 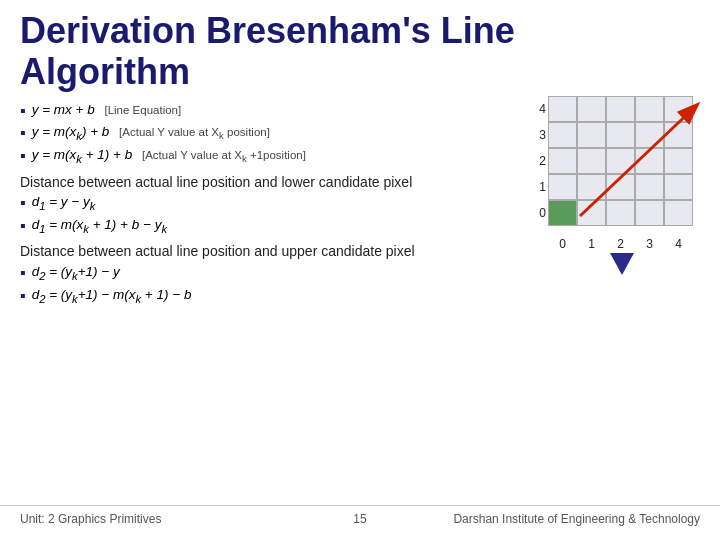 What do you see at coordinates (650, 244) in the screenshot?
I see `x-label-3: 3` at bounding box center [650, 244].